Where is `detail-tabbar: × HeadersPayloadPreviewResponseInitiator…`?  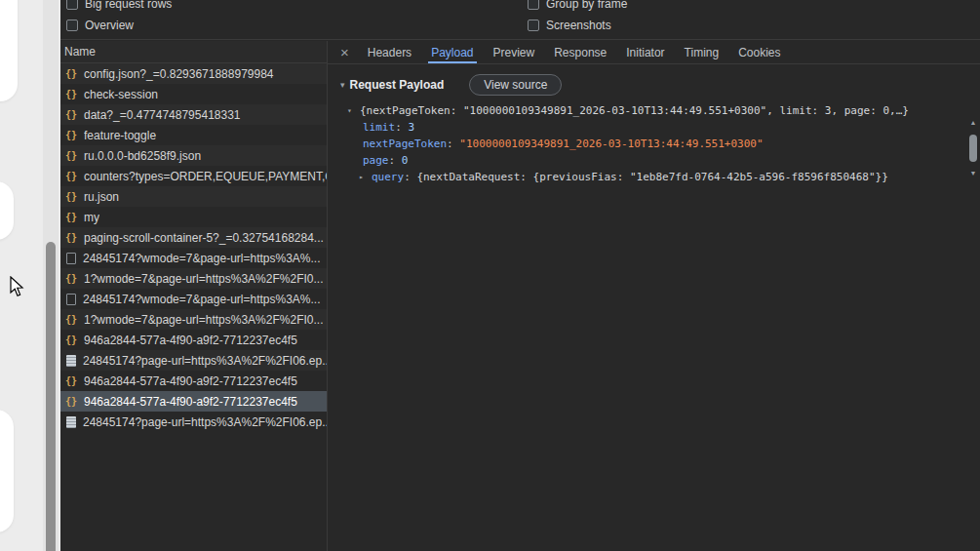 detail-tabbar: × HeadersPayloadPreviewResponseInitiator… is located at coordinates (653, 53).